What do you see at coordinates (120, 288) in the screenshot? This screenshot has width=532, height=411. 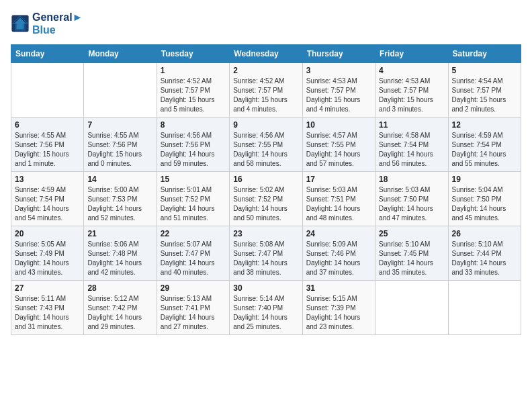 I see `day-number: 28` at bounding box center [120, 288].